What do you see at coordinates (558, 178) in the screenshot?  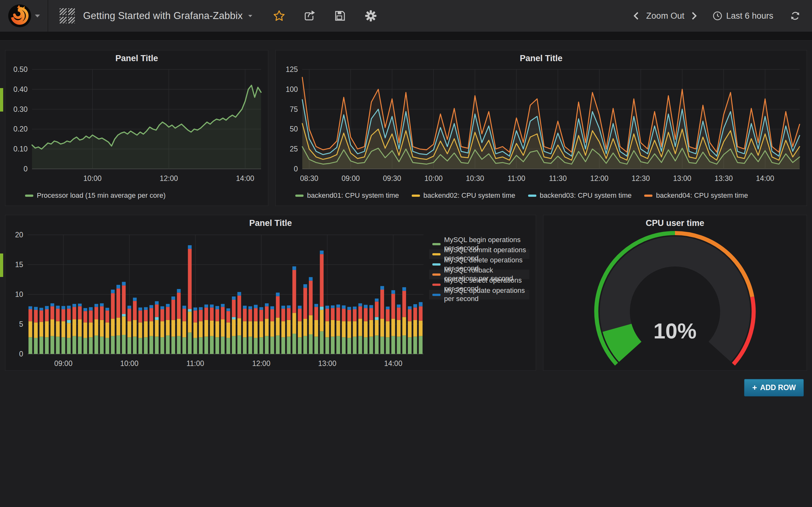 I see `svg-text: 11:30` at bounding box center [558, 178].